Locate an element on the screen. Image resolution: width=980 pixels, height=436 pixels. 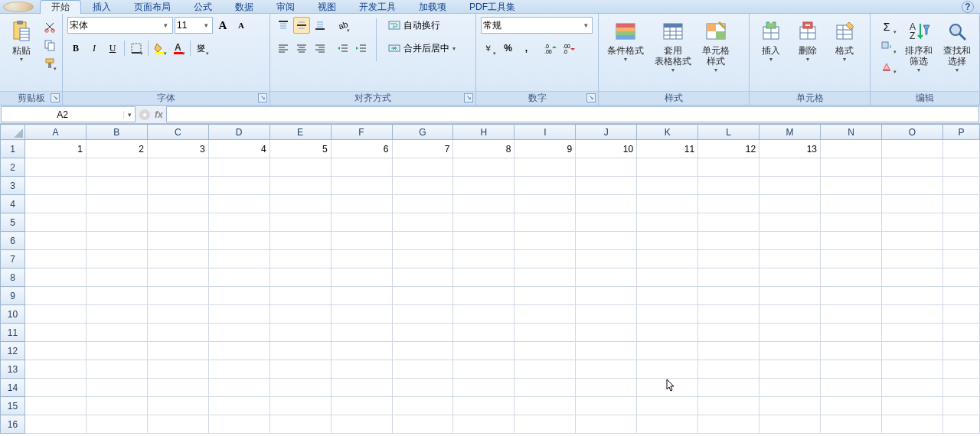
tab-review: 审阅 is located at coordinates (286, 7).